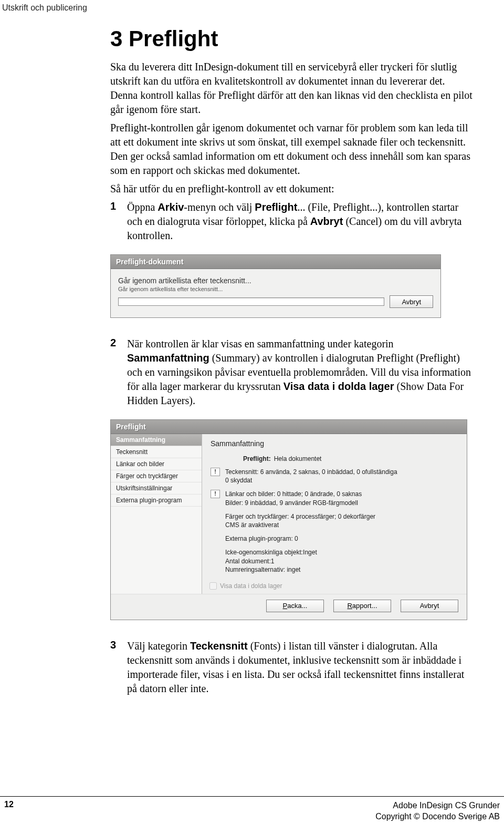 Image resolution: width=504 pixels, height=834 pixels. What do you see at coordinates (289, 514) in the screenshot?
I see `dialog2-body: Sammanfattning Teckensnitt Länkar och bi…` at bounding box center [289, 514].